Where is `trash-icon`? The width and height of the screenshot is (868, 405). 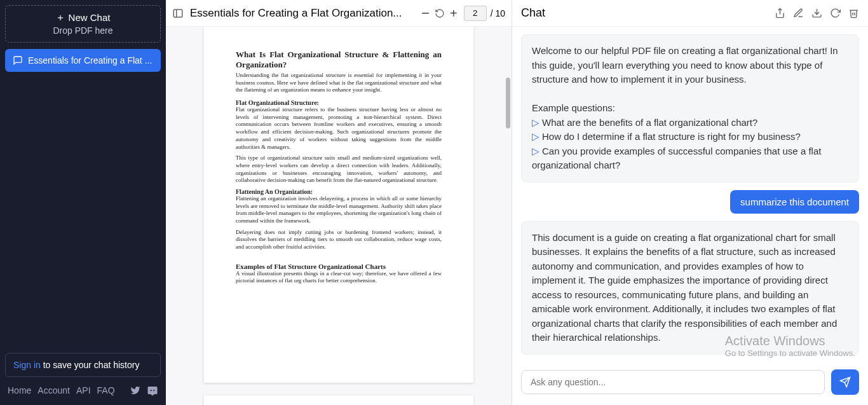
trash-icon is located at coordinates (854, 13).